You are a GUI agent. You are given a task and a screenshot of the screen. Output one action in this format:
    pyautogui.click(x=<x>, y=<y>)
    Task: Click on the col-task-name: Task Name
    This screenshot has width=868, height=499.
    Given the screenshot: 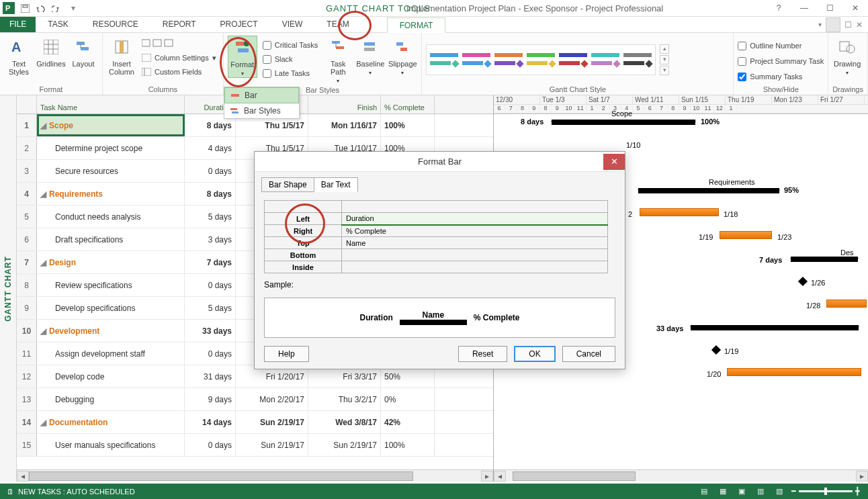 What is the action you would take?
    pyautogui.click(x=111, y=105)
    